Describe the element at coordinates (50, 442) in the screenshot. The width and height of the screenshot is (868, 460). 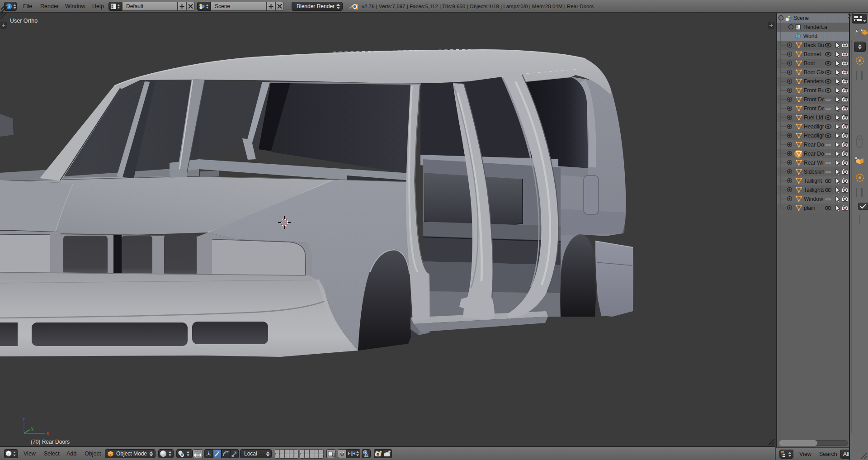
I see `svg-text: (70) Rear Doors` at that location.